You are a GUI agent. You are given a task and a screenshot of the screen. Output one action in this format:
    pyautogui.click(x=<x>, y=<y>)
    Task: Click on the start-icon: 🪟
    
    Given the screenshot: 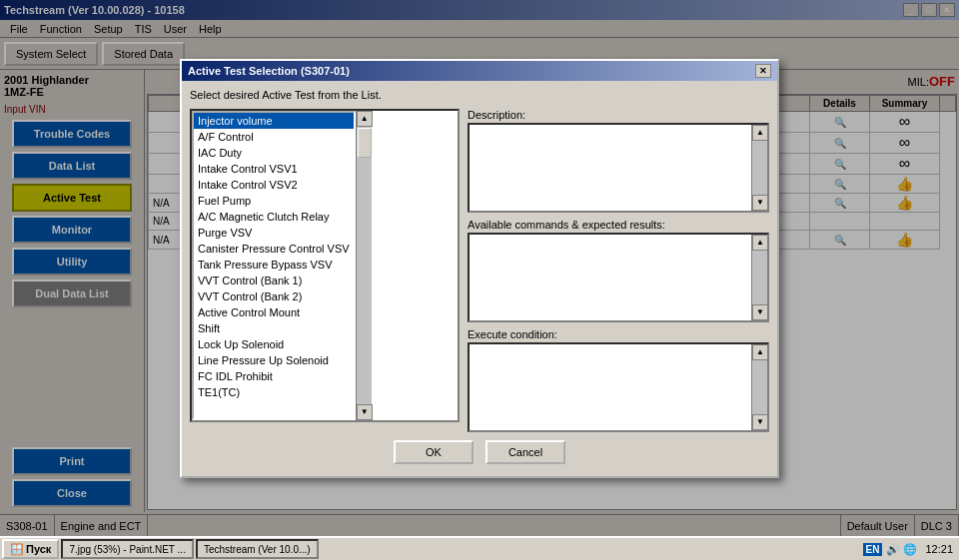 What is the action you would take?
    pyautogui.click(x=17, y=549)
    